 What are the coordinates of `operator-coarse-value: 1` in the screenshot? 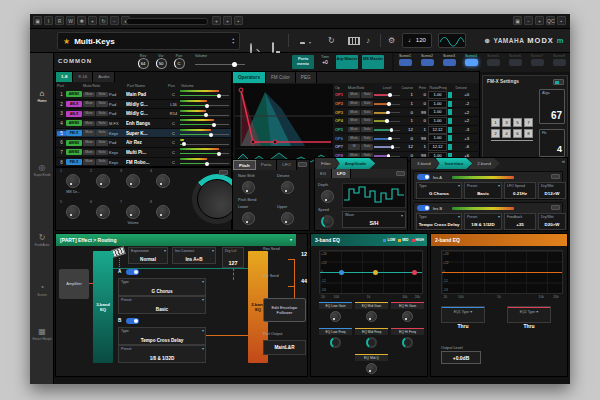 It's located at (408, 120).